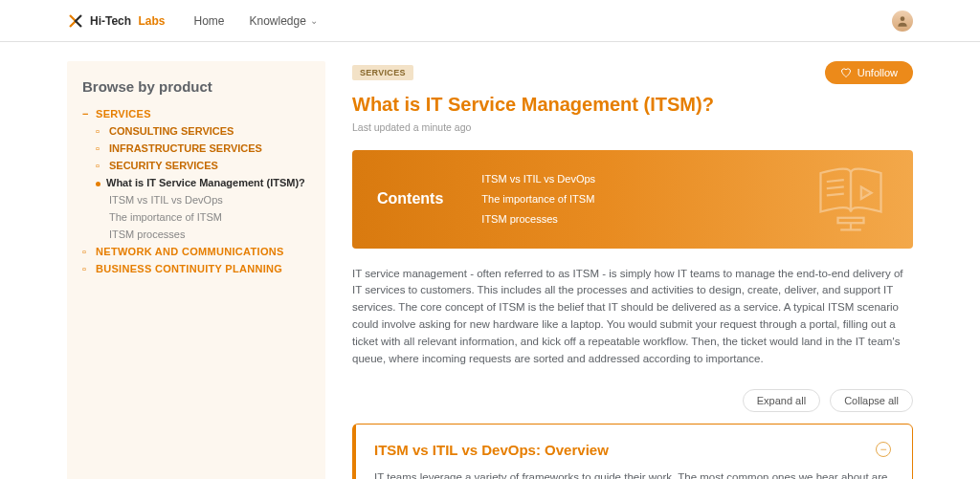 The width and height of the screenshot is (980, 479). What do you see at coordinates (111, 21) in the screenshot?
I see `brand-text-dark: Hi-Tech` at bounding box center [111, 21].